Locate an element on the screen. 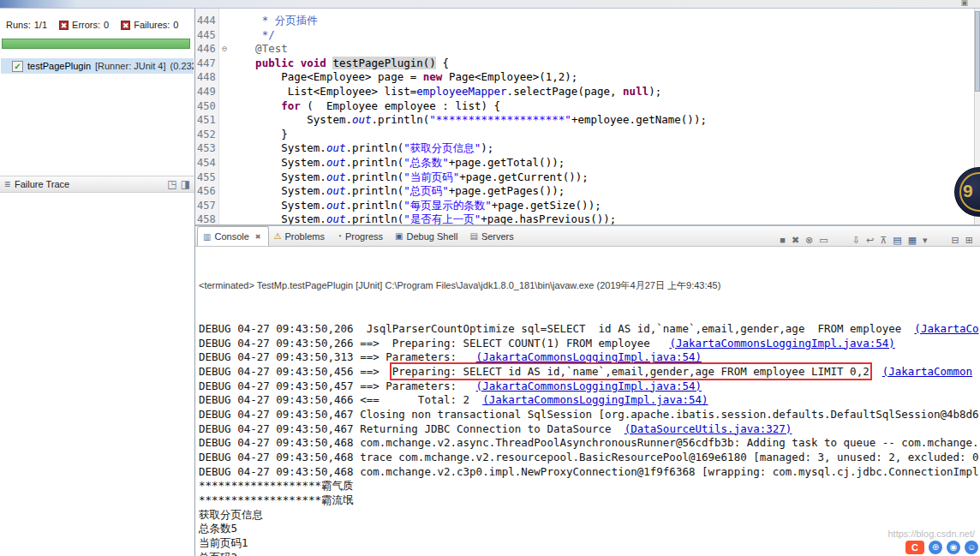  line-number: 451 is located at coordinates (207, 120).